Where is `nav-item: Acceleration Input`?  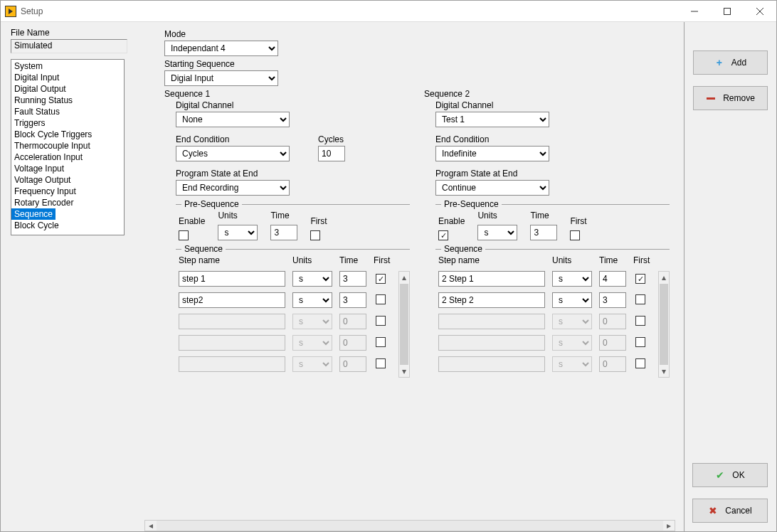 nav-item: Acceleration Input is located at coordinates (68, 157).